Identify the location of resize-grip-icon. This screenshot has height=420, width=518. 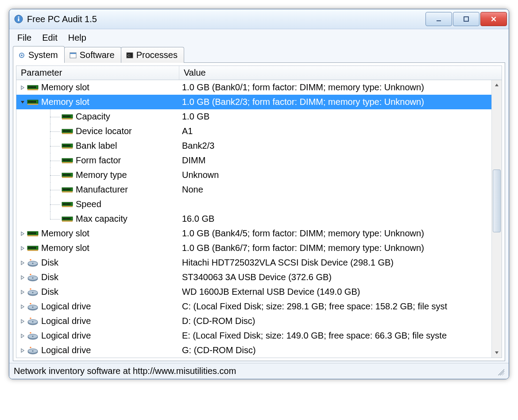
(500, 371).